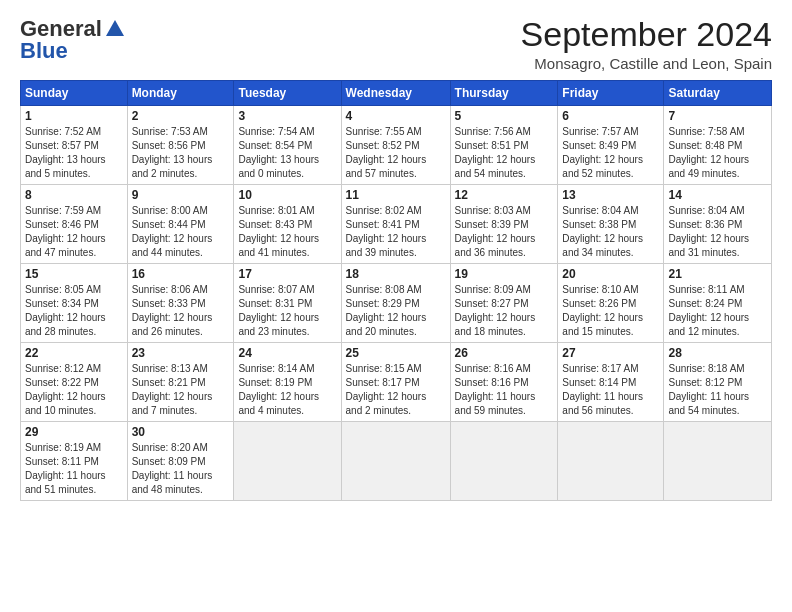 Image resolution: width=792 pixels, height=612 pixels. Describe the element at coordinates (396, 382) in the screenshot. I see `week-row-4: 22 Sunrise: 8:12 AMSunset: 8:22 PMDaylig…` at that location.